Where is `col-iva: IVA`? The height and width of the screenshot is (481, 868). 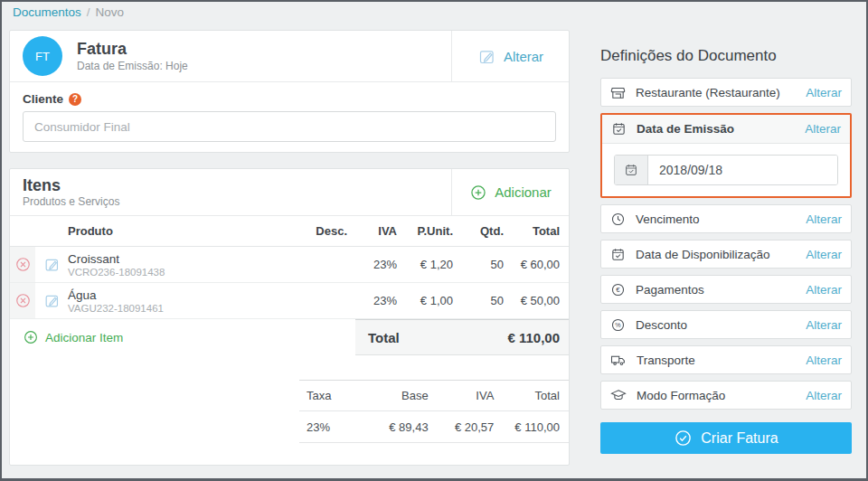
col-iva: IVA is located at coordinates (373, 231).